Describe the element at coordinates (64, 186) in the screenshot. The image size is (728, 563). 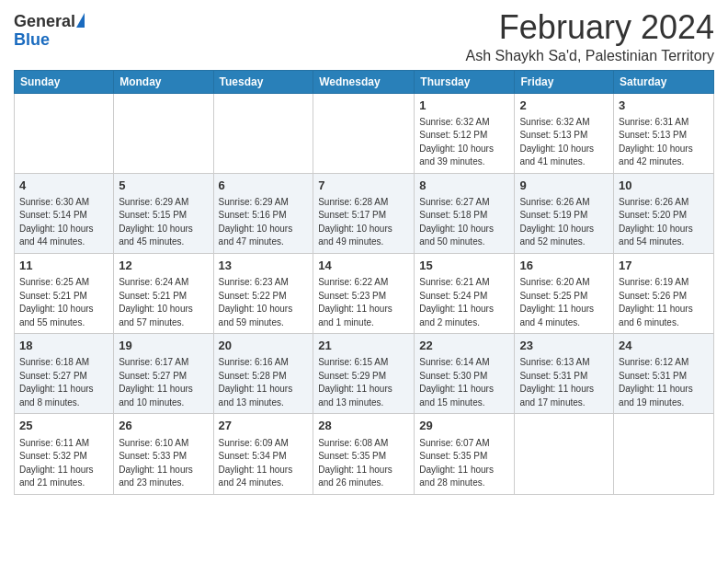
I see `day-number: 4` at that location.